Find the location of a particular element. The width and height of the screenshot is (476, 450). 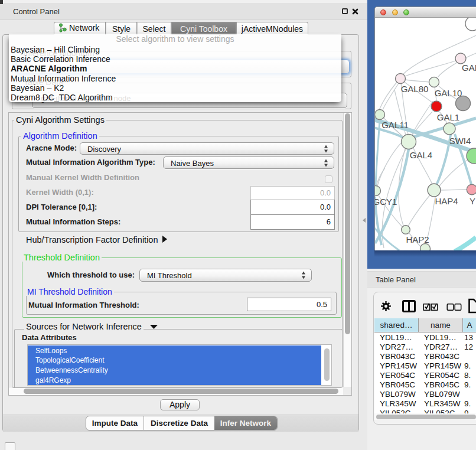

svg-text: GCY1 is located at coordinates (386, 202).